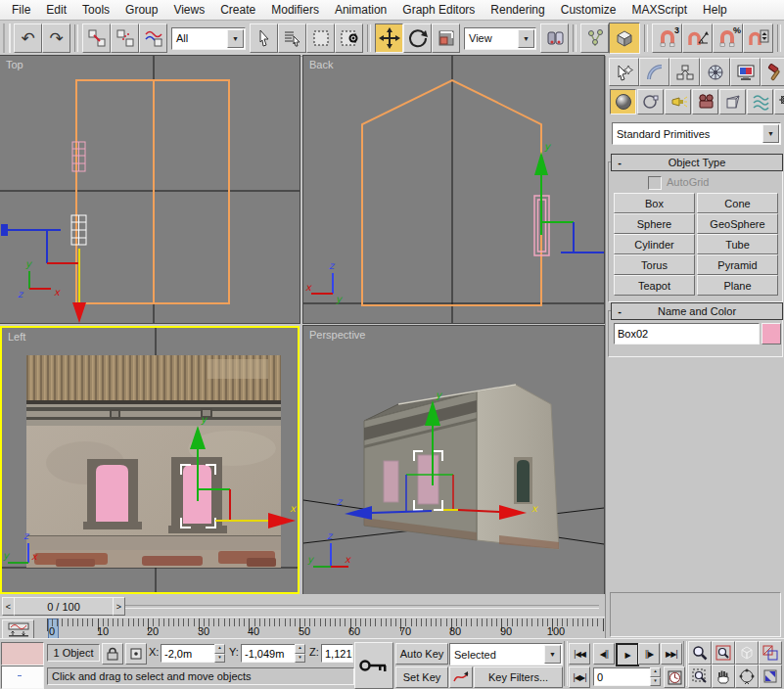 The image size is (784, 689). What do you see at coordinates (461, 677) in the screenshot?
I see `default-in-out-tangents-button` at bounding box center [461, 677].